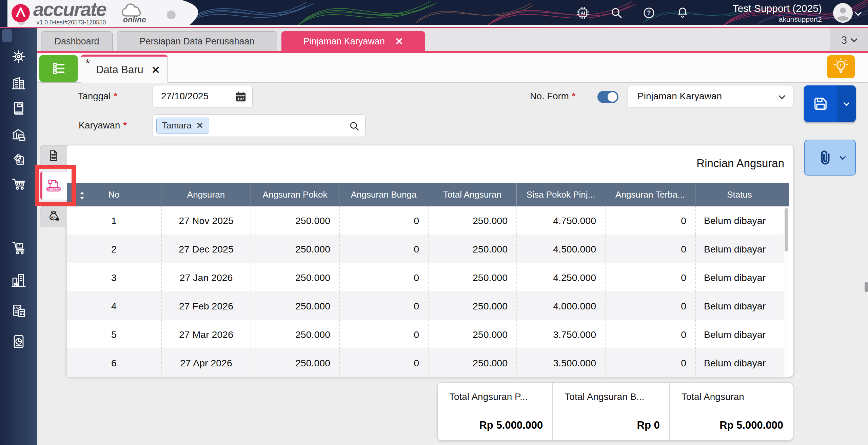 Image resolution: width=868 pixels, height=445 pixels. Describe the element at coordinates (751, 425) in the screenshot. I see `total-value: Rp 5.000.000` at that location.